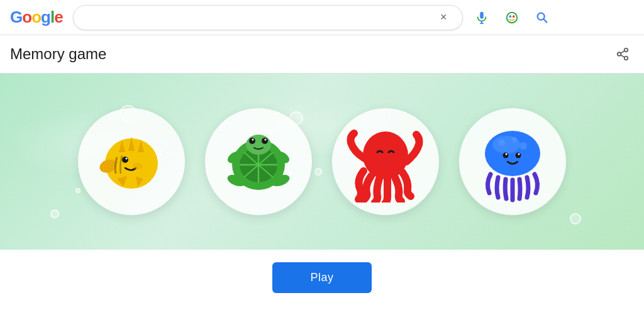 The height and width of the screenshot is (322, 644). What do you see at coordinates (513, 162) in the screenshot?
I see `jellyfish-svg` at bounding box center [513, 162].